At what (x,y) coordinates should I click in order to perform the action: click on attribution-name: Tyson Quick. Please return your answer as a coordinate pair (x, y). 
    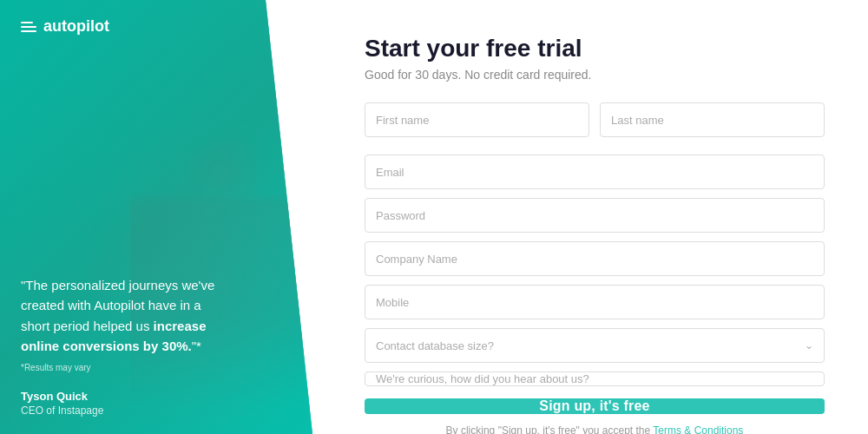
    Looking at the image, I should click on (156, 396).